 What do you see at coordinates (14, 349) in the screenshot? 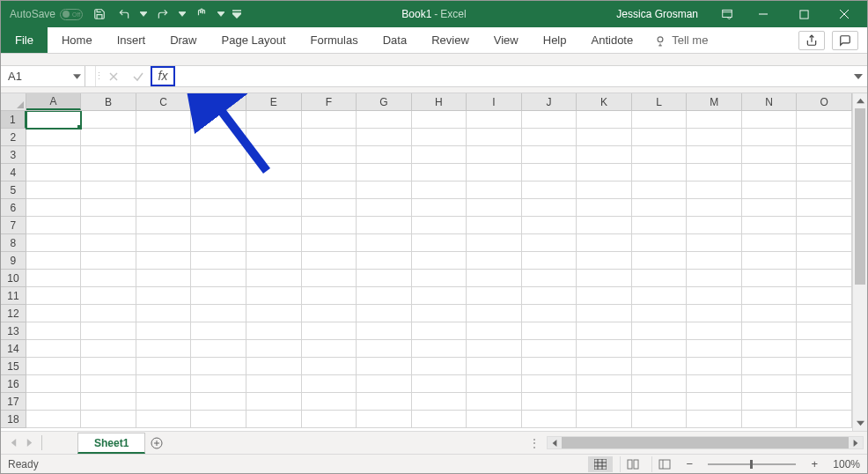
I see `row-header: 14` at bounding box center [14, 349].